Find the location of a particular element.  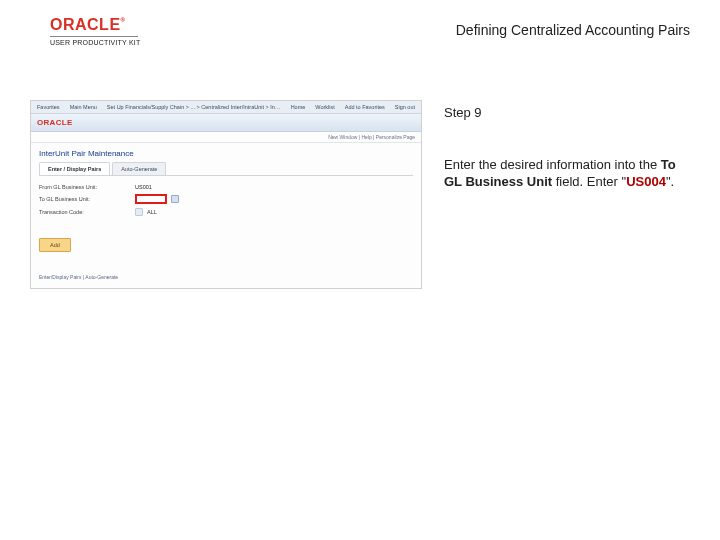

ss-form: From GL Business Unit: US001 To GL Busin… is located at coordinates (226, 202).